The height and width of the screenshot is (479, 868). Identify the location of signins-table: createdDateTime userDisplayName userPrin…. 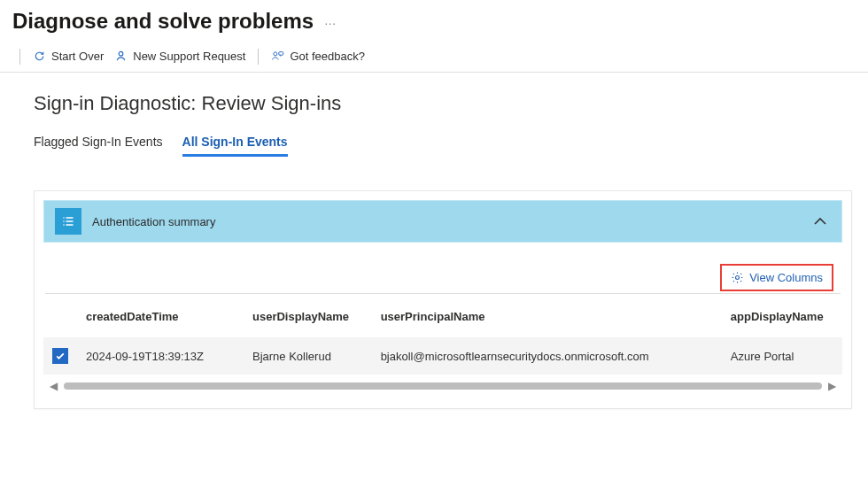
(443, 336).